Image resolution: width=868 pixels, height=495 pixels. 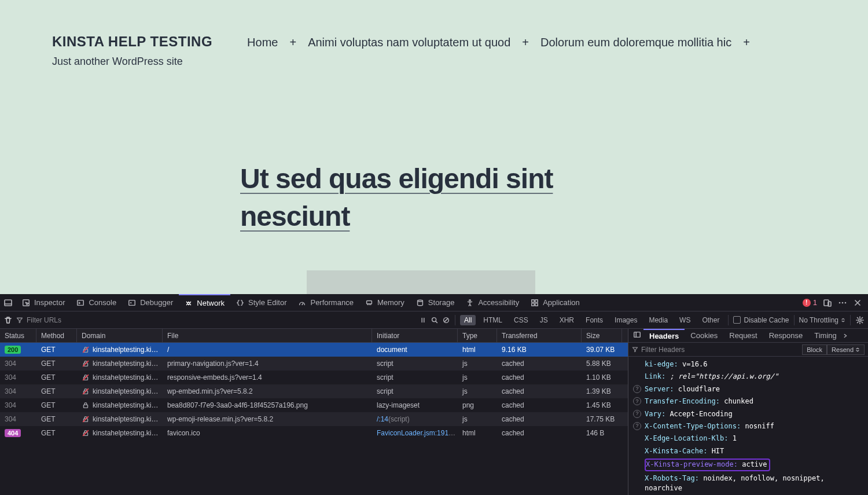 What do you see at coordinates (8, 320) in the screenshot?
I see `clear-icon` at bounding box center [8, 320].